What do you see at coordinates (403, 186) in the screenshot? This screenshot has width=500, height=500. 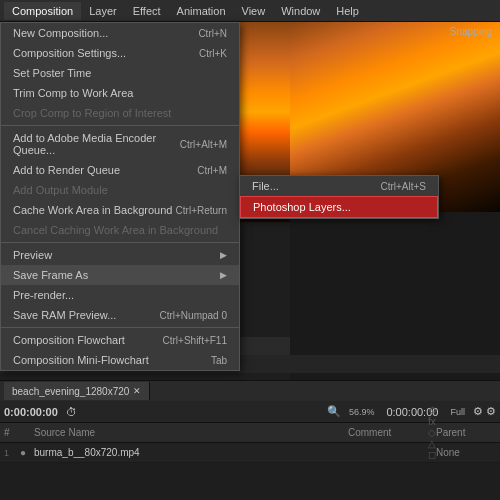 I see `save-file-shortcut: Ctrl+Alt+S` at bounding box center [403, 186].